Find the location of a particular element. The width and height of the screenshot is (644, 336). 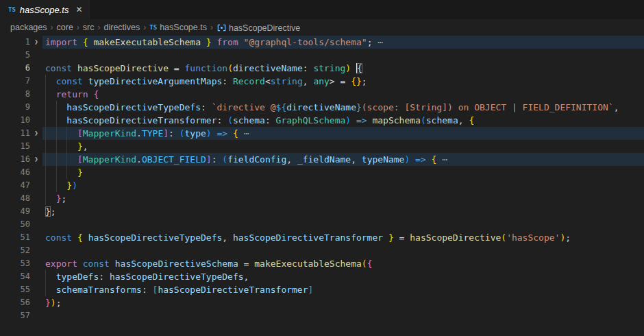

breadcrumb-item: directives is located at coordinates (122, 27).